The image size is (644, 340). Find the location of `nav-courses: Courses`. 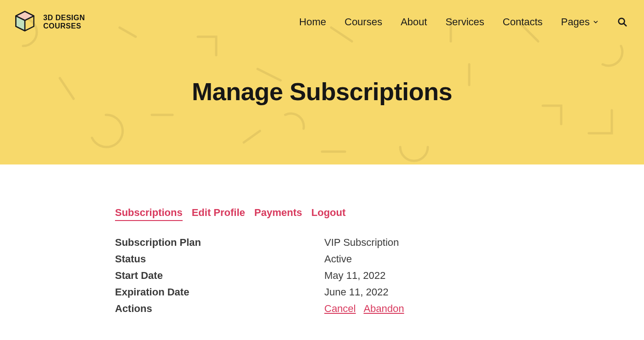

nav-courses: Courses is located at coordinates (363, 22).